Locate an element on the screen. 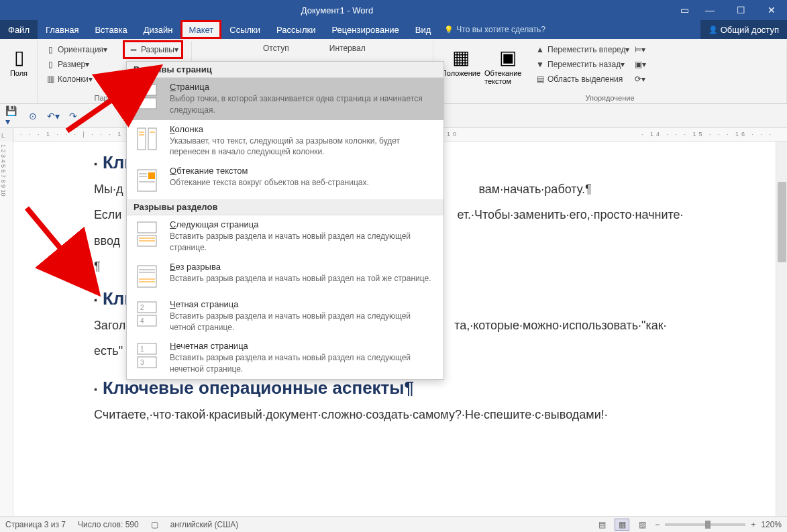 This screenshot has width=787, height=532. ruler-corner: L is located at coordinates (3, 136).